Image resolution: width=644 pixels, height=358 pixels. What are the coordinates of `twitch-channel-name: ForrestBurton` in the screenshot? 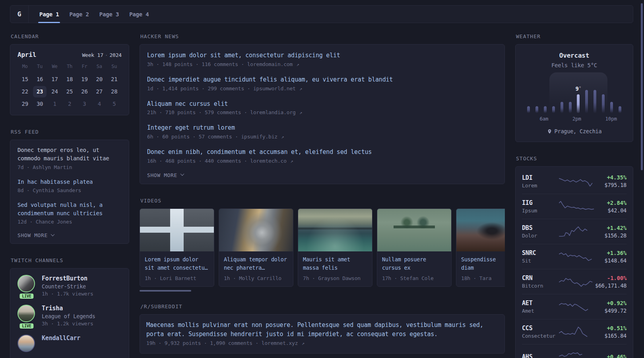 It's located at (68, 278).